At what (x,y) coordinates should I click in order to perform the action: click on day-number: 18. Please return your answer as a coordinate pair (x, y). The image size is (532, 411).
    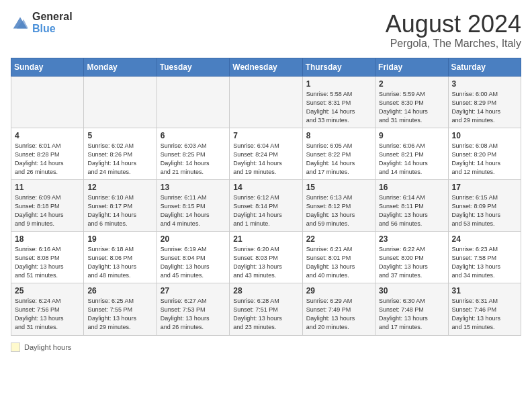
    Looking at the image, I should click on (47, 239).